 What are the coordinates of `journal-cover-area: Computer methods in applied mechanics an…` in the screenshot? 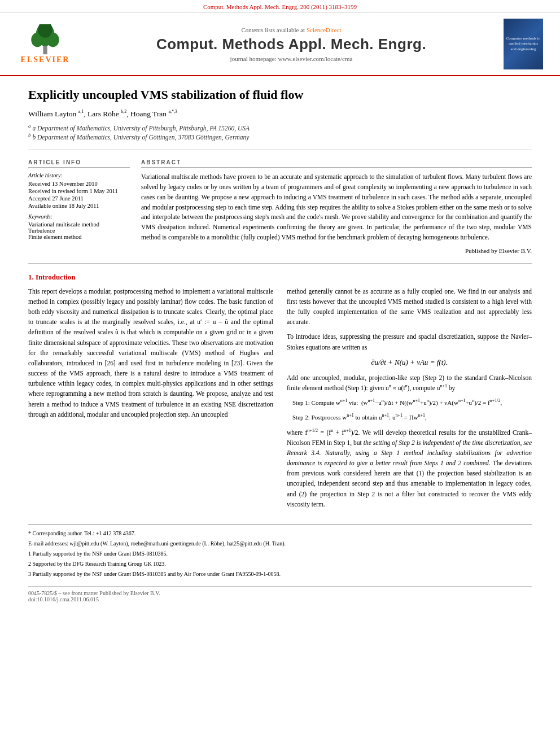 It's located at (526, 44).